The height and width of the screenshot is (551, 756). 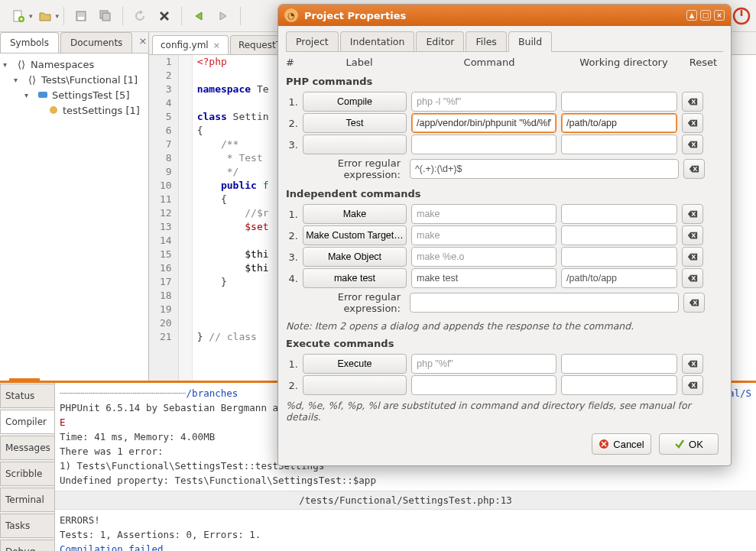 What do you see at coordinates (74, 217) in the screenshot?
I see `symbol-tree: ▾⟨⟩Namespaces ▾⟨⟩Tests\Functional [1] ▾S…` at bounding box center [74, 217].